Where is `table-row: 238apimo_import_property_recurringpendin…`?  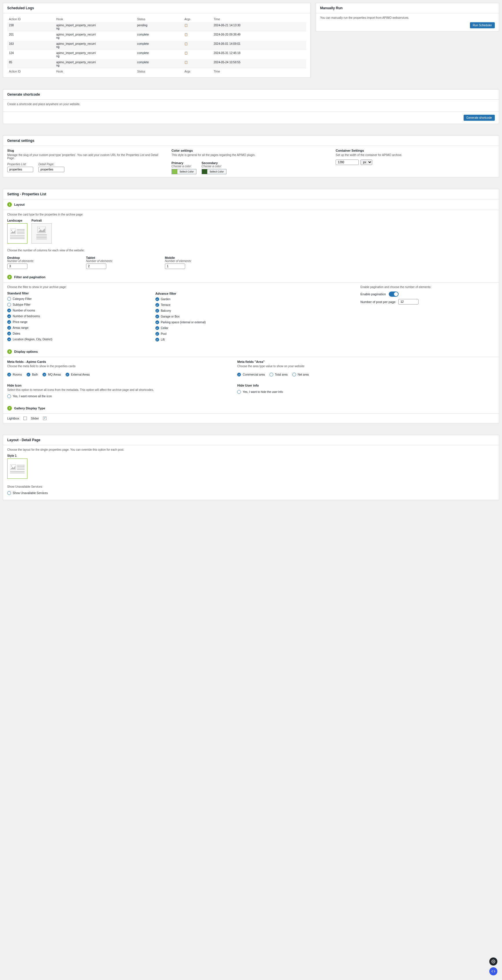
table-row: 238apimo_import_property_recurringpendin… is located at coordinates (157, 27).